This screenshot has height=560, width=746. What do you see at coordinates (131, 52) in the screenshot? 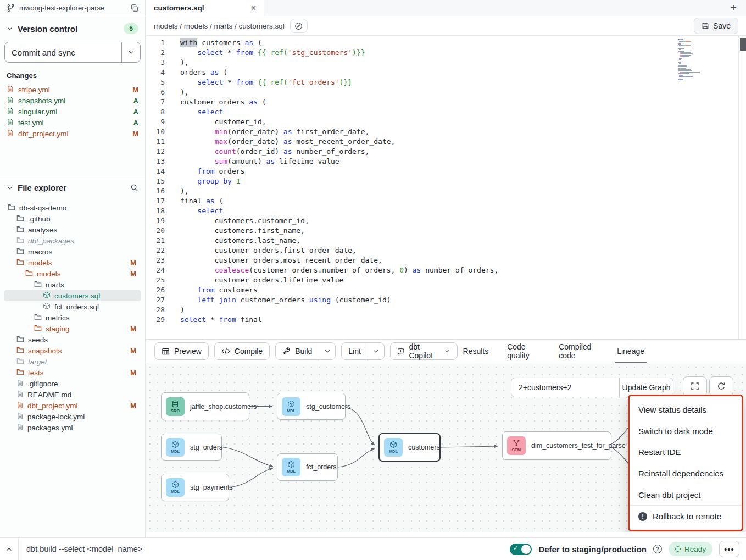
I see `commit-options-chevron` at bounding box center [131, 52].